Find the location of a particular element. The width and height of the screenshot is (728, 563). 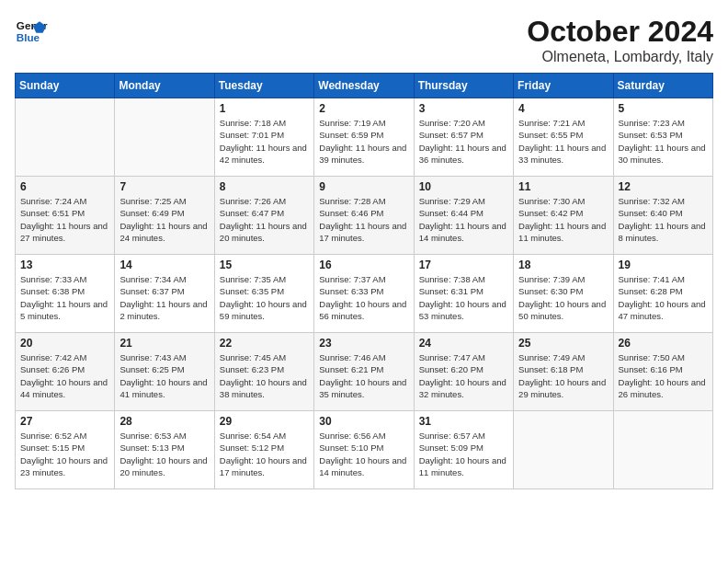

calendar-cell: 6Sunrise: 7:24 AMSunset: 6:51 PMDaylight… is located at coordinates (65, 215).